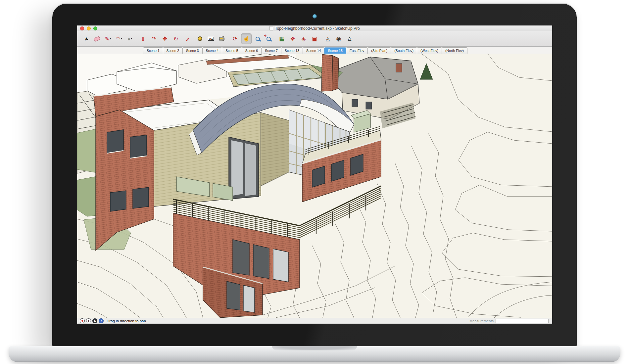 The height and width of the screenshot is (364, 629). What do you see at coordinates (314, 28) in the screenshot?
I see `title-bar: Topo-Neighborhood-Current.skp - SketchUp…` at bounding box center [314, 28].